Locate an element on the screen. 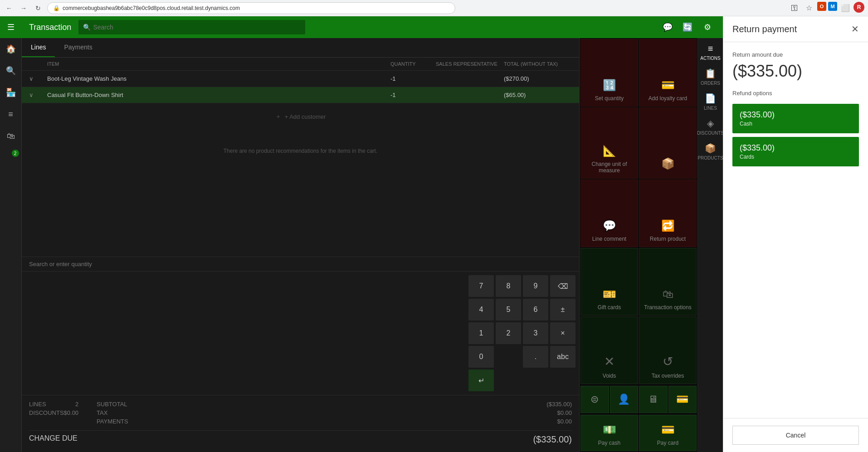 The width and height of the screenshot is (868, 452). orders-label: ORDERS is located at coordinates (710, 83).